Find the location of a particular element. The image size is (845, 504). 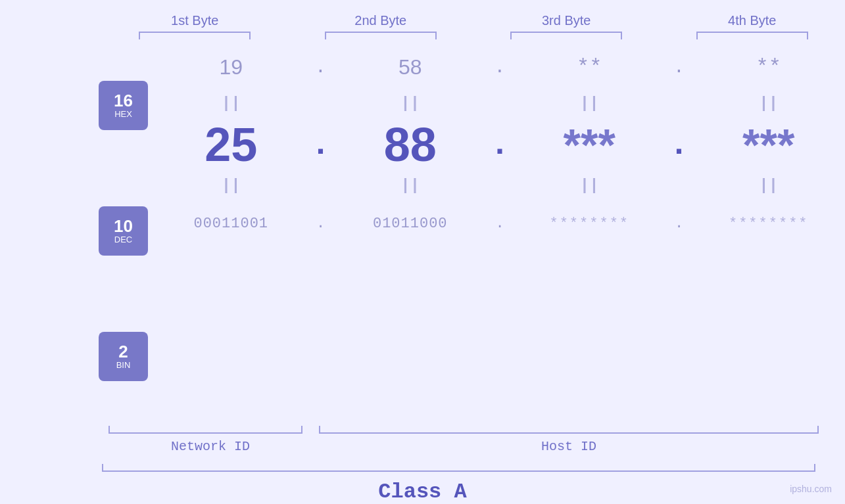

hex-b4: ** is located at coordinates (769, 67).